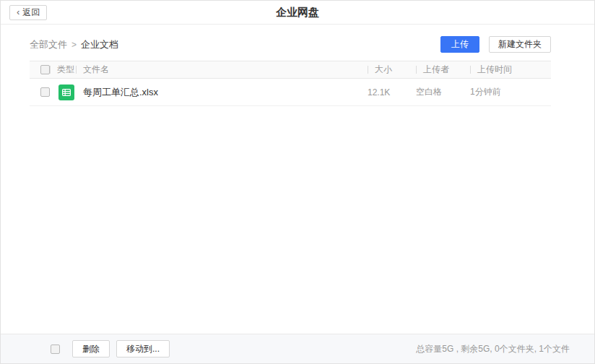 Image resolution: width=595 pixels, height=364 pixels. Describe the element at coordinates (298, 13) in the screenshot. I see `top-bar: ‹ 返回 企业网盘` at that location.